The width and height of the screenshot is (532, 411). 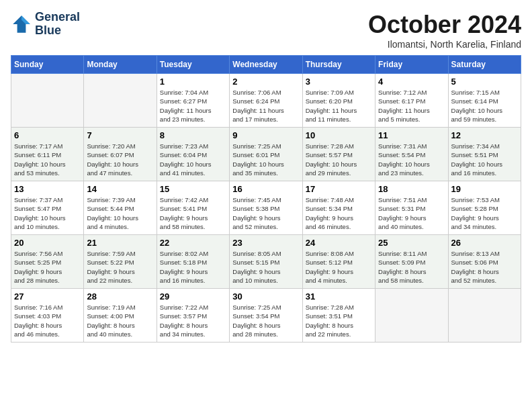 What do you see at coordinates (485, 160) in the screenshot?
I see `day-info: Sunrise: 7:34 AM Sunset: 5:51 PM Dayligh…` at bounding box center [485, 160].